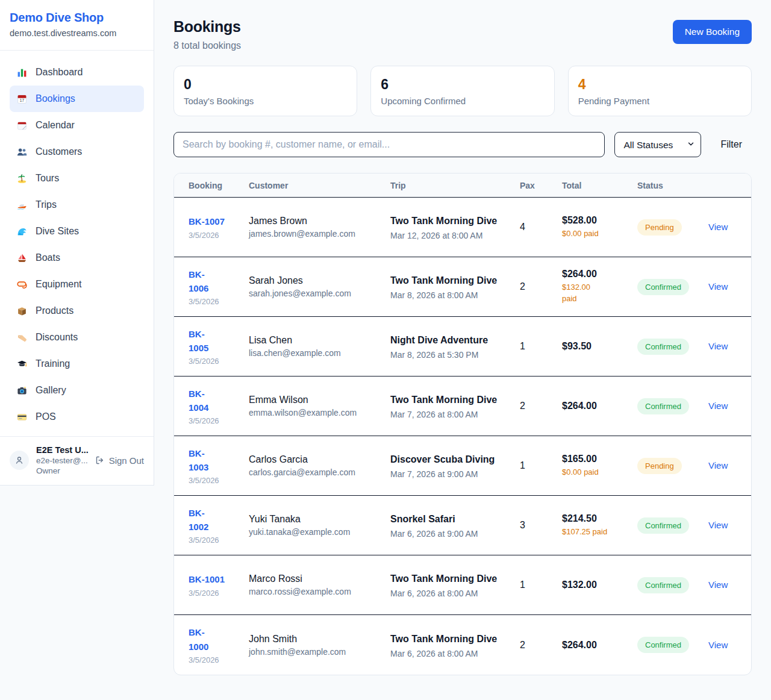 The height and width of the screenshot is (700, 771). Describe the element at coordinates (77, 311) in the screenshot. I see `sidebar-item-products: Products` at that location.